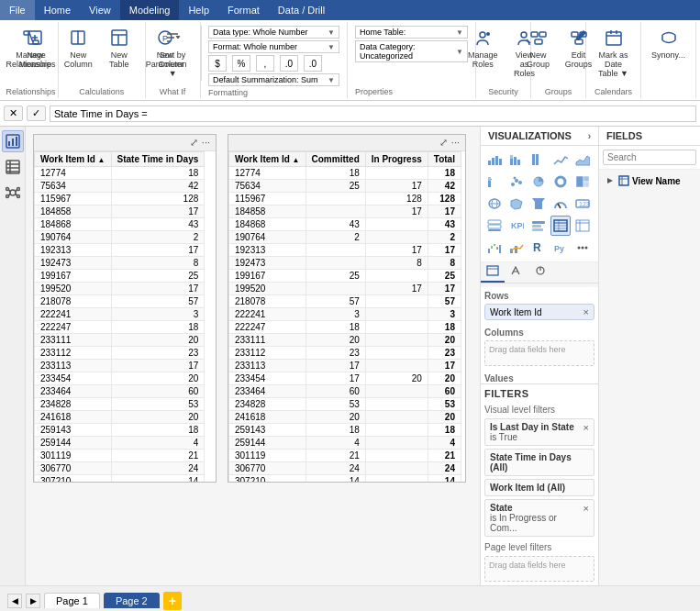 The image size is (700, 611). Describe the element at coordinates (583, 160) in the screenshot. I see `area-chart-icon` at that location.